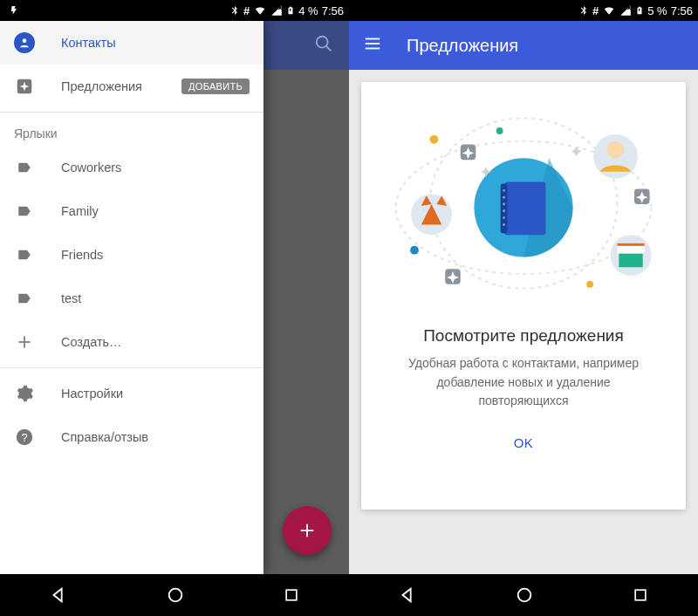 Image resolution: width=698 pixels, height=616 pixels. What do you see at coordinates (91, 168) in the screenshot?
I see `label-name: Coworkers` at bounding box center [91, 168].